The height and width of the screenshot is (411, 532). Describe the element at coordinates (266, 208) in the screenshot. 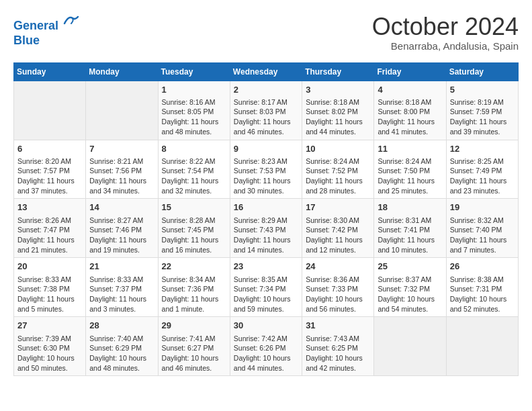

I see `day-number: 16` at that location.